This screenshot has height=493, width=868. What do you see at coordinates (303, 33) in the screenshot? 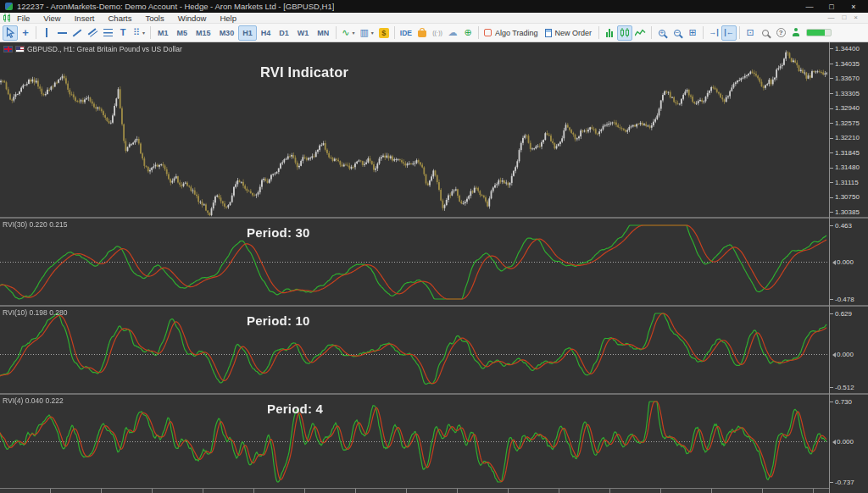
I see `timeframe-w1-button: W1` at bounding box center [303, 33].